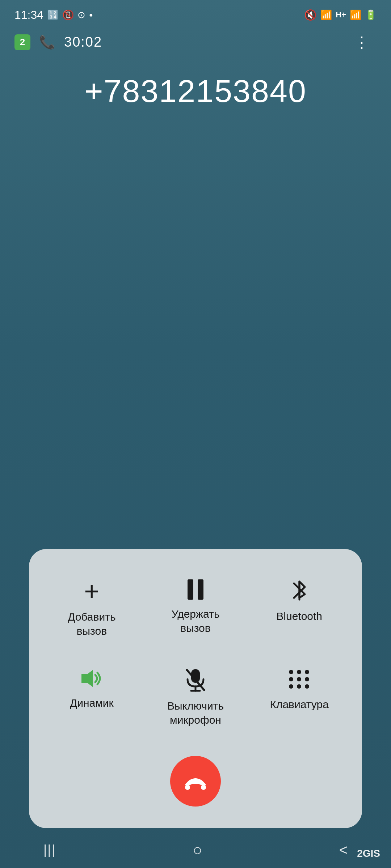 This screenshot has width=391, height=868. Describe the element at coordinates (53, 15) in the screenshot. I see `sim2-icon: 🔢` at that location.